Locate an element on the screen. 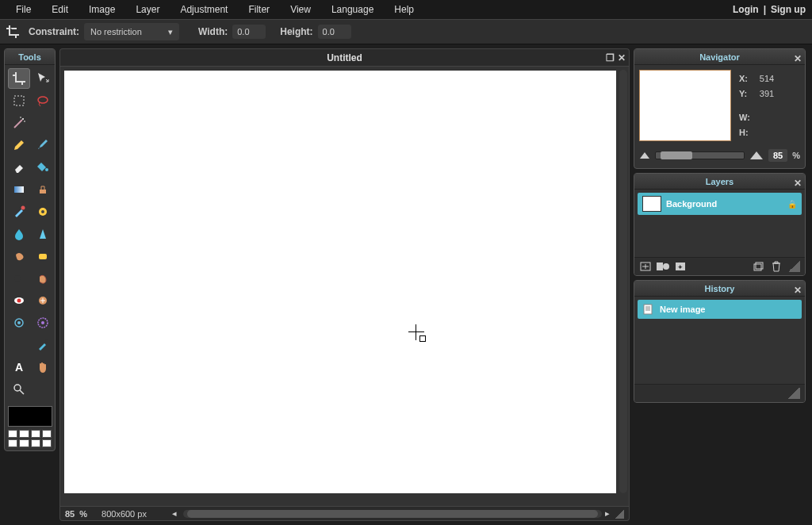  navigator-body: X:514 Y:391 W: H: is located at coordinates (720, 105).